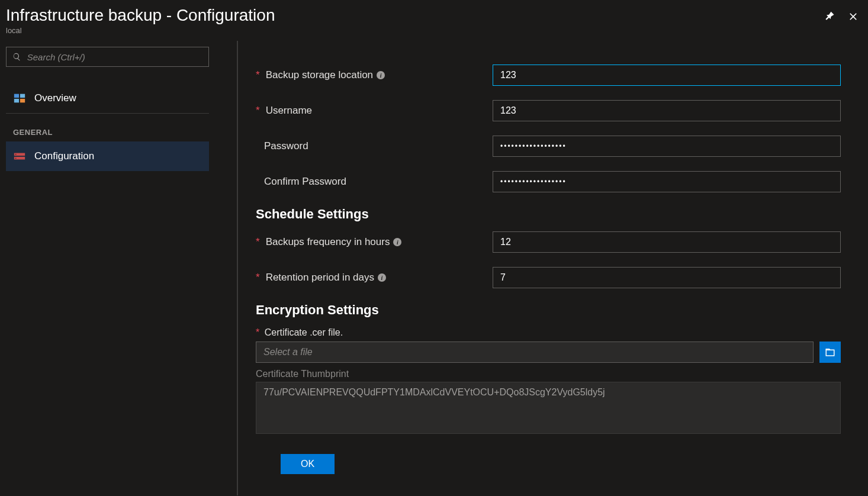 The width and height of the screenshot is (868, 496). What do you see at coordinates (667, 146) in the screenshot?
I see `password-input: ••••••••••••••••••` at bounding box center [667, 146].